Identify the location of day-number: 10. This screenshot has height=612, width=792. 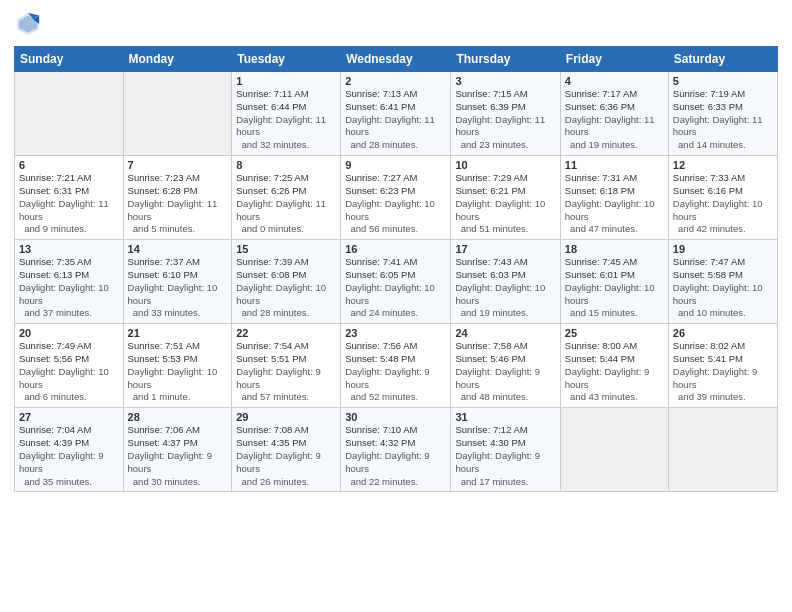
(505, 165).